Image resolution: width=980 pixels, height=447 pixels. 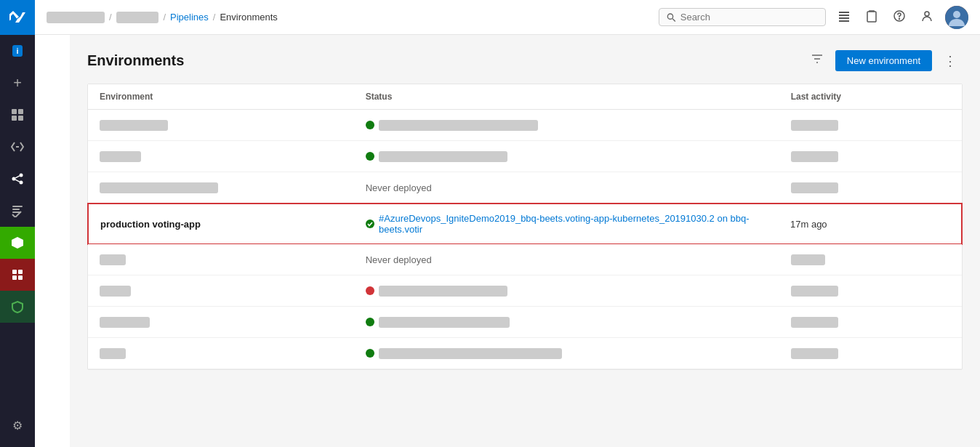 What do you see at coordinates (17, 425) in the screenshot?
I see `settings-icon: ⚙` at bounding box center [17, 425].